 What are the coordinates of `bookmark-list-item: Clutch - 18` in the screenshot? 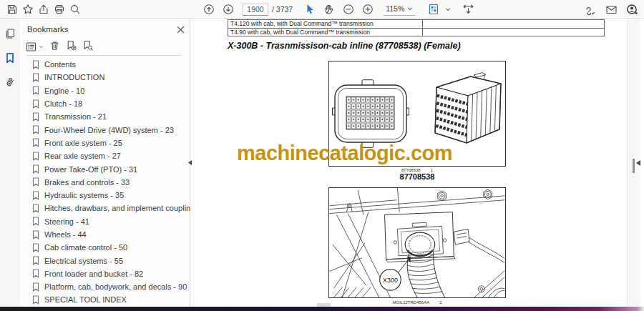 It's located at (105, 104).